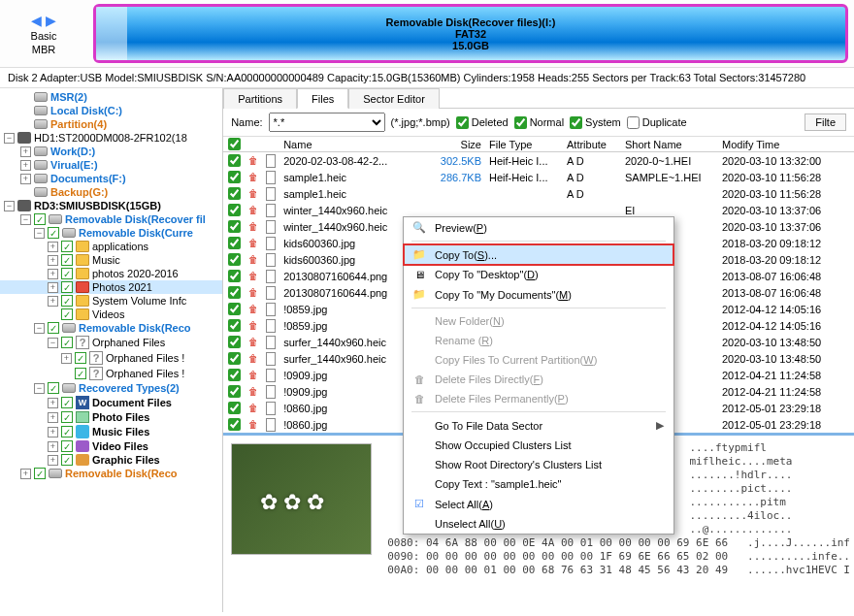 This screenshot has height=616, width=854. What do you see at coordinates (786, 243) in the screenshot?
I see `cell-mtime: 2018-03-20 09:18:12` at bounding box center [786, 243].